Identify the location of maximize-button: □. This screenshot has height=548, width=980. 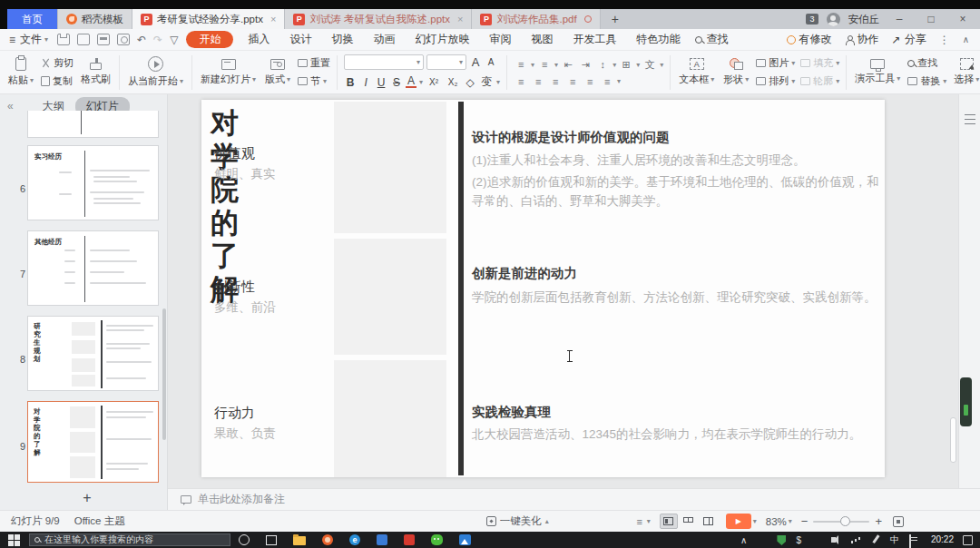
(931, 19).